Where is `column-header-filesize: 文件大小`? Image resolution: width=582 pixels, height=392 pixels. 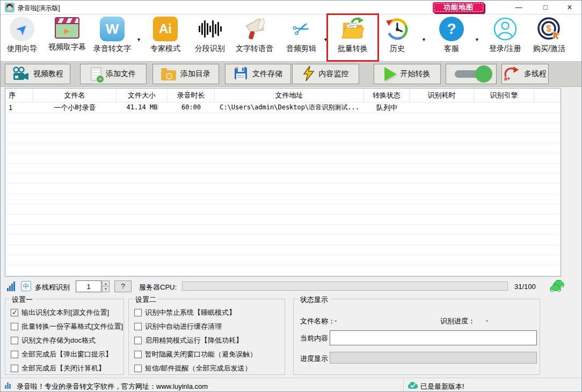
column-header-filesize: 文件大小 is located at coordinates (142, 95).